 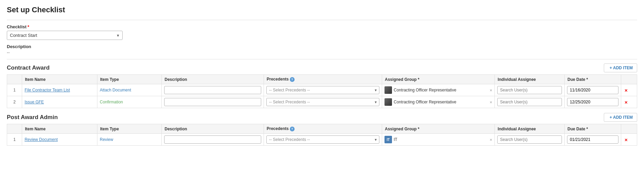 What do you see at coordinates (322, 90) in the screenshot?
I see `table-row: 1File Contractor Team ListAttach Documen…` at bounding box center [322, 90].